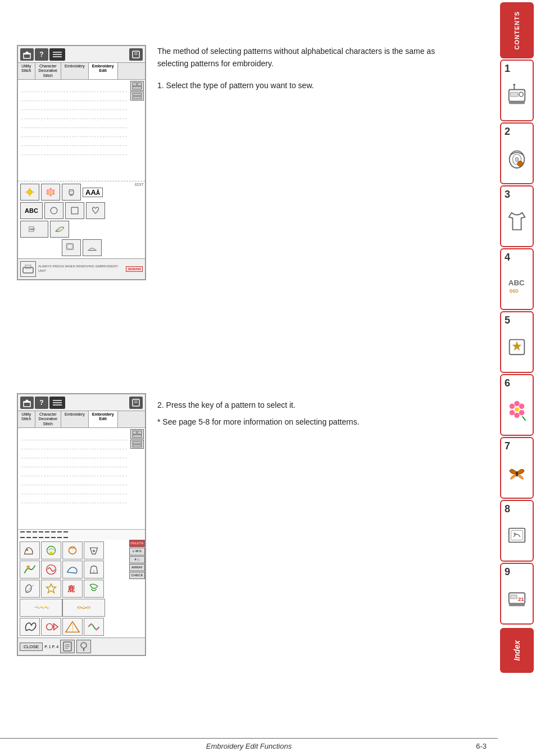  Describe the element at coordinates (51, 192) in the screenshot. I see `flower-pattern-btn` at that location.